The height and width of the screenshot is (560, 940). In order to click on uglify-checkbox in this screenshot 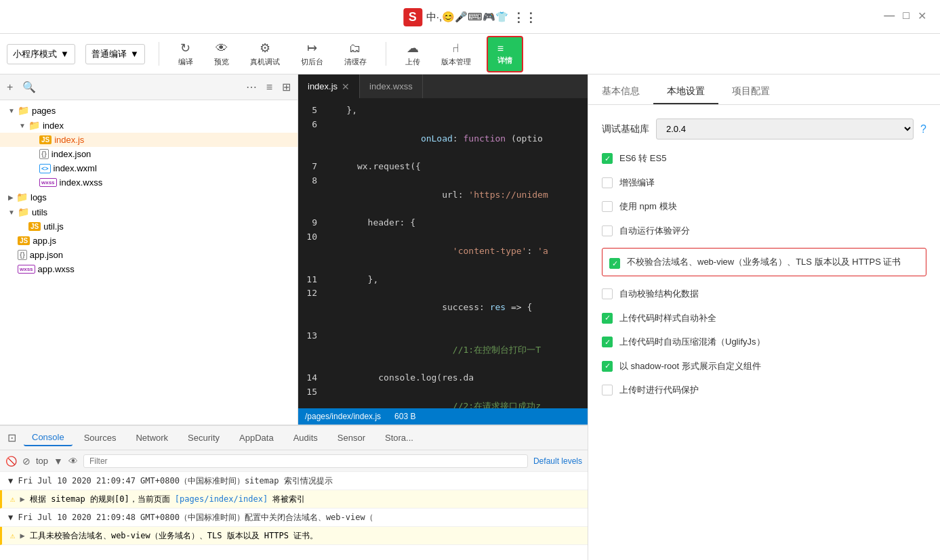, I will do `click(607, 342)`.